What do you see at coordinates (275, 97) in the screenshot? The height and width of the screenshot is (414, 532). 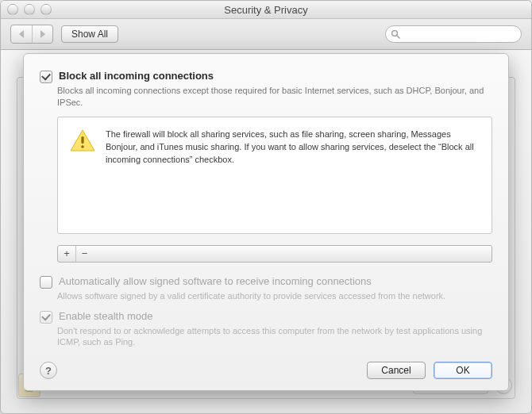 I see `block-all-desc: Blocks all incoming connections except t…` at bounding box center [275, 97].